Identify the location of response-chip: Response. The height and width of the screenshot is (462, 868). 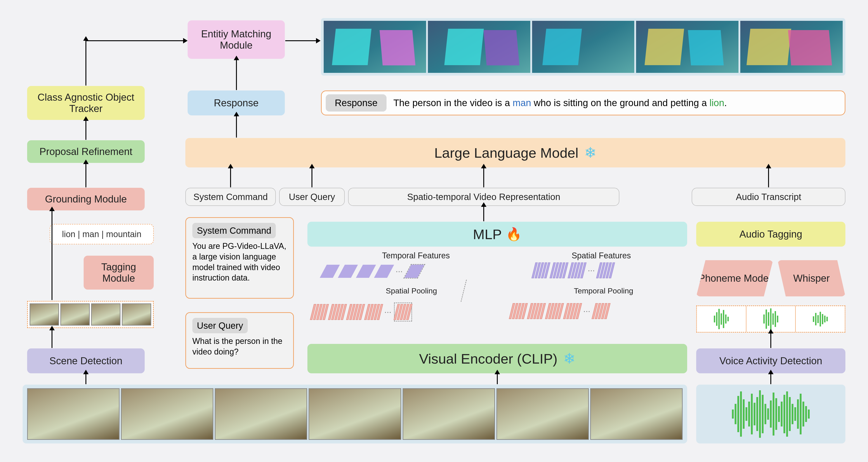
(356, 103).